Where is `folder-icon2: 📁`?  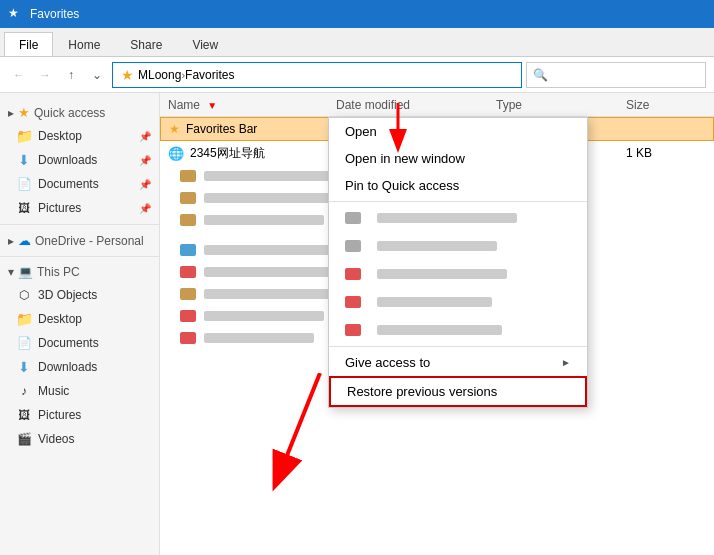 folder-icon2: 📁 is located at coordinates (24, 319).